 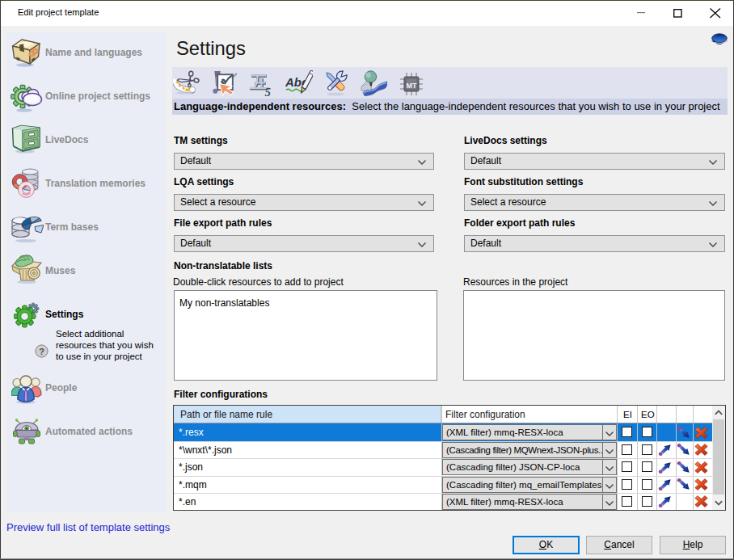 What do you see at coordinates (412, 86) in the screenshot?
I see `svg-text: MT` at bounding box center [412, 86].